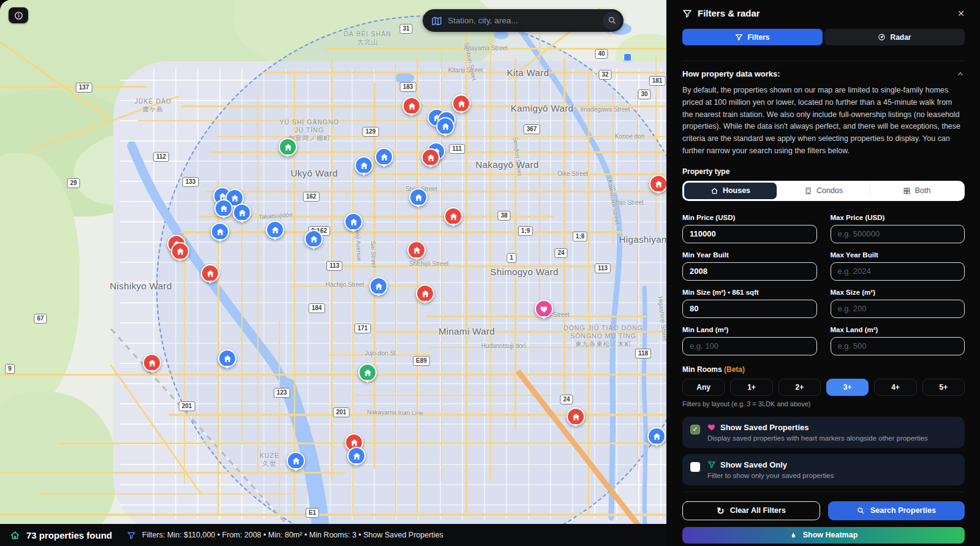 The height and width of the screenshot is (546, 980). Describe the element at coordinates (751, 387) in the screenshot. I see `min-rooms-option-1plus: 1+` at that location.